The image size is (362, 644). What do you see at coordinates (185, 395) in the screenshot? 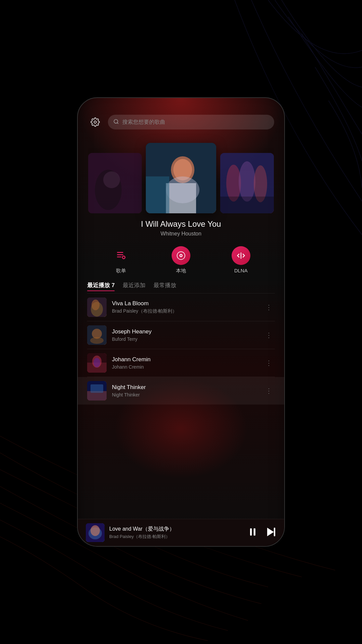
I see `song-artist-3: Night Thinker` at bounding box center [185, 395].